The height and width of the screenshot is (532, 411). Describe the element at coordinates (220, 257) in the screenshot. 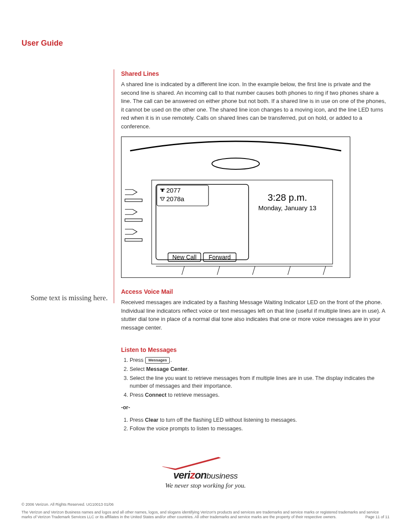

I see `svg-text: Forward` at that location.